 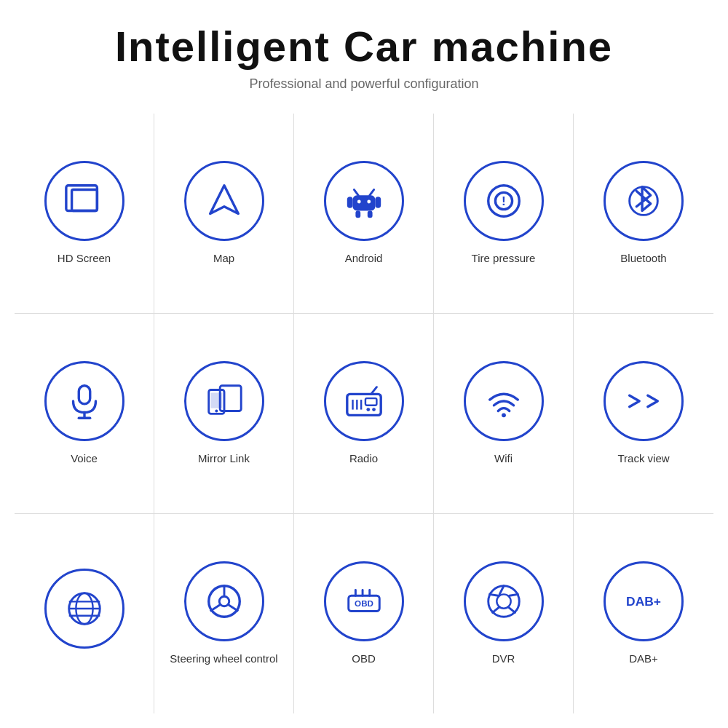 What do you see at coordinates (644, 601) in the screenshot?
I see `svg-text: DAB+` at bounding box center [644, 601].